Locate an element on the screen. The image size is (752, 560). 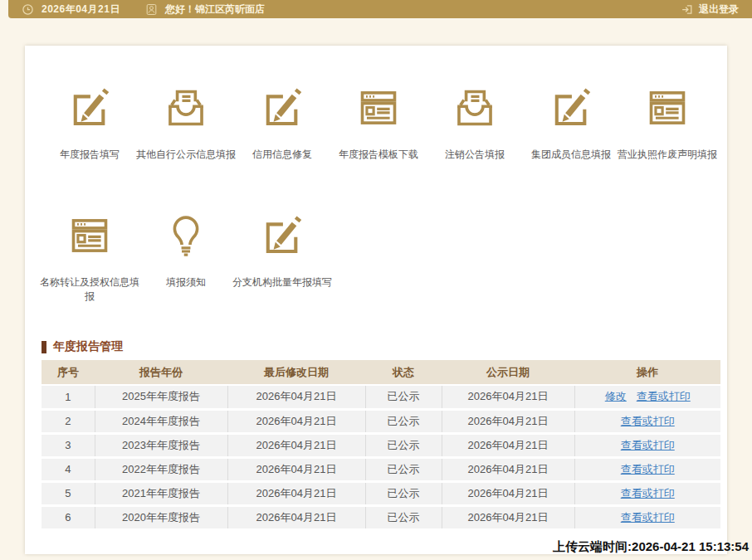
shortcut-group-member-info: 集团成员信息填报 is located at coordinates (571, 123).